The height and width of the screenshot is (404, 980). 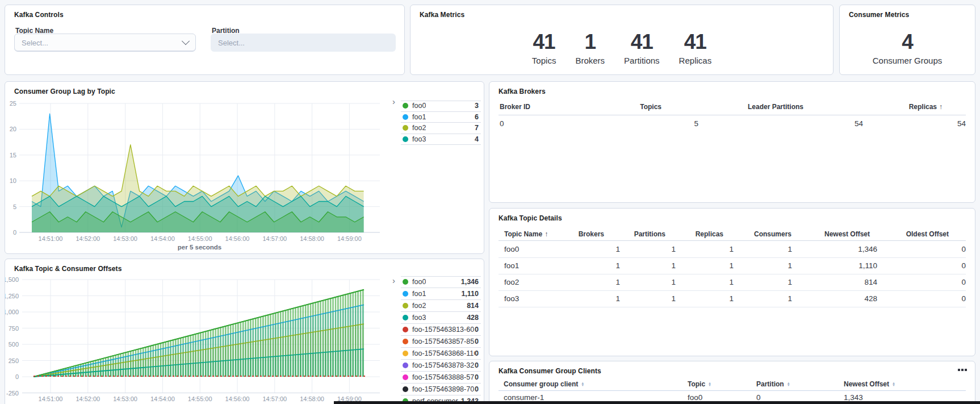 What do you see at coordinates (853, 398) in the screenshot?
I see `cell-newest-offset: 1,343` at bounding box center [853, 398].